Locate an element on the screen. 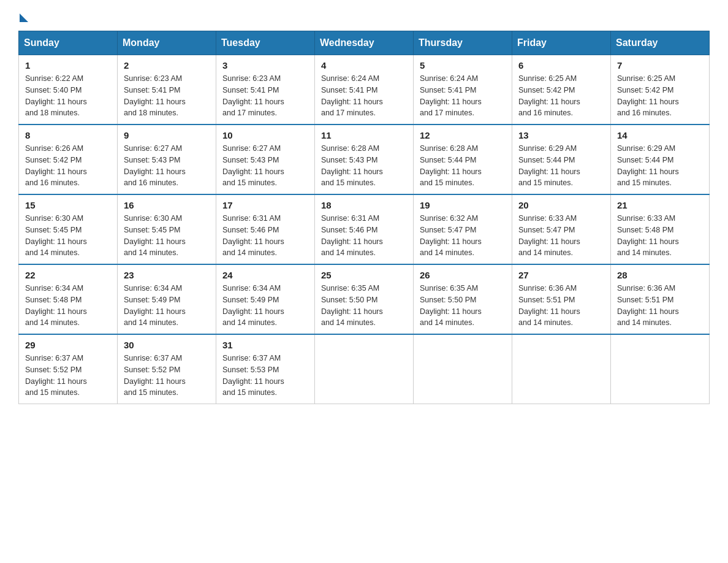 The width and height of the screenshot is (728, 563). calendar-day-cell: 5Sunrise: 6:24 AMSunset: 5:41 PMDaylight… is located at coordinates (463, 90).